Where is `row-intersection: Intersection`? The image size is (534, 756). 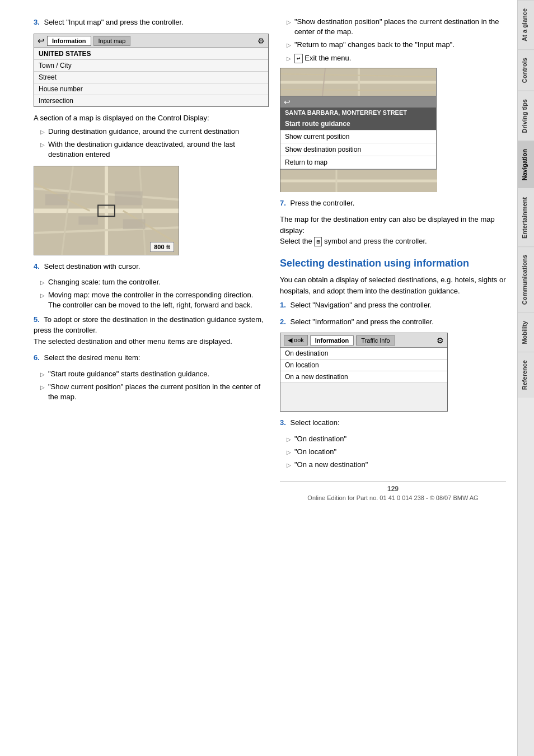
row-intersection: Intersection is located at coordinates (151, 101).